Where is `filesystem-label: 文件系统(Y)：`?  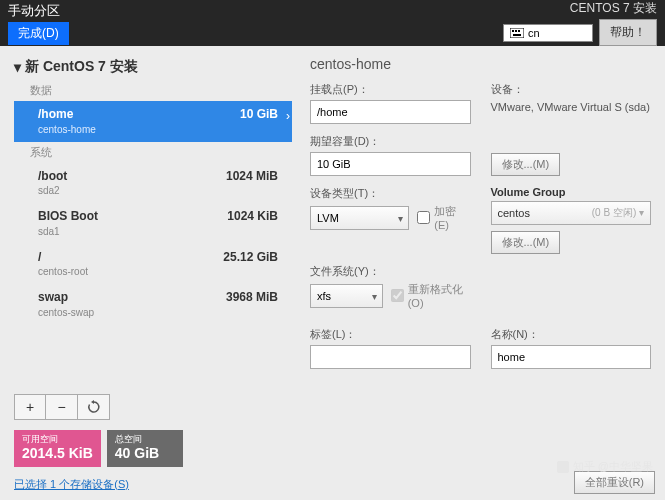 filesystem-label: 文件系统(Y)： is located at coordinates (390, 272).